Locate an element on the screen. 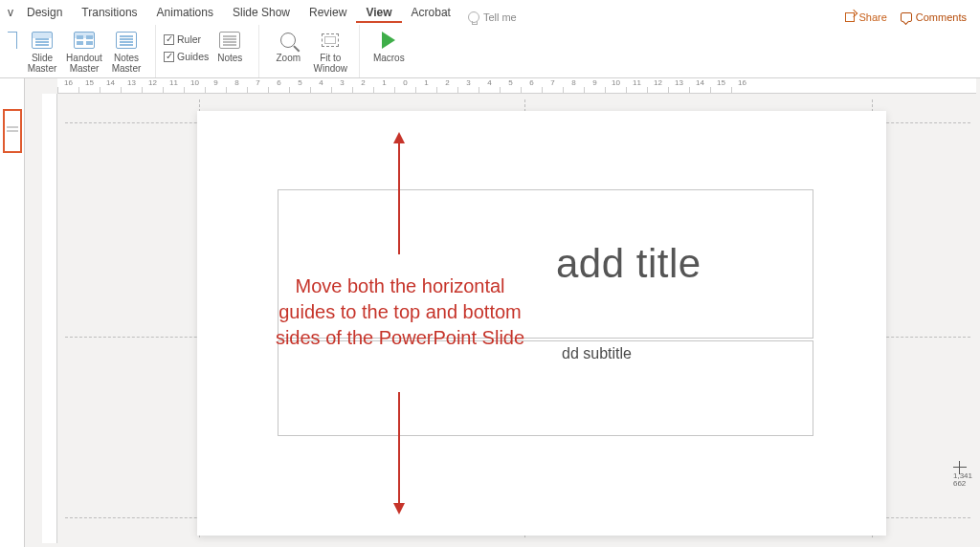  annotation-text: Move both the horizontal guides to the t… is located at coordinates (400, 312).